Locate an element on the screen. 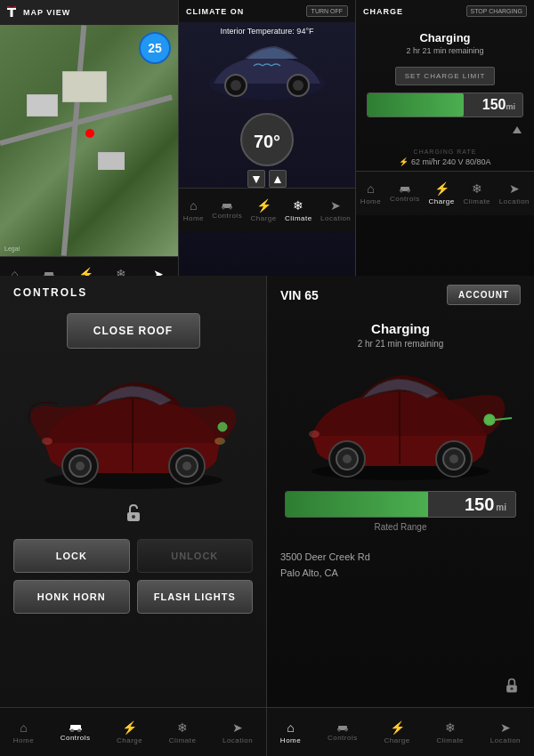 The height and width of the screenshot is (756, 534). charge-header: CHARGE STOP CHARGING is located at coordinates (445, 11).